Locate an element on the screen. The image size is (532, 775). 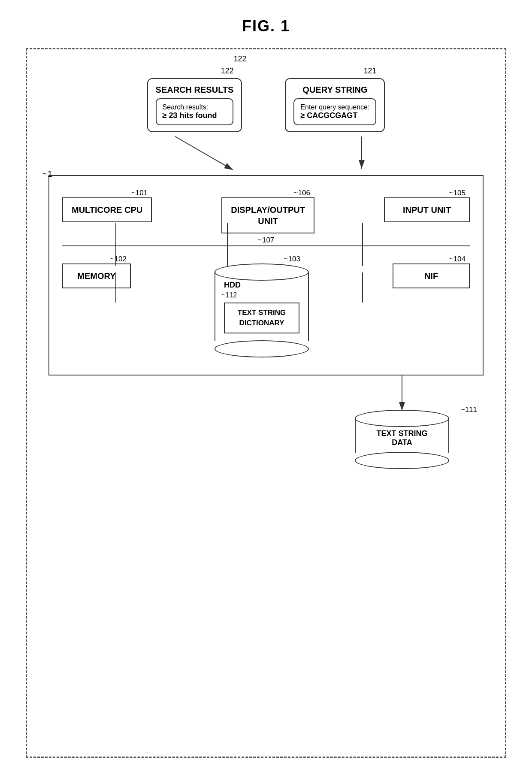
nif-box: NIF is located at coordinates (431, 276).